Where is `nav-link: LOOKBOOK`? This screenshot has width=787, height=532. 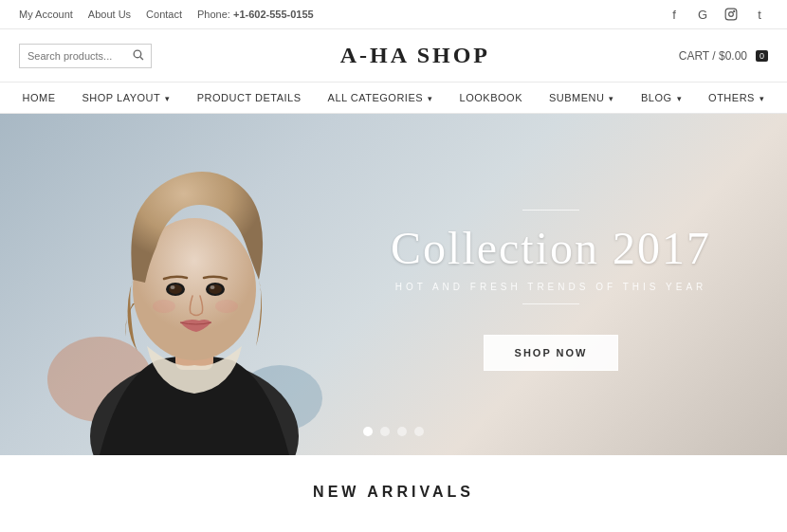 nav-link: LOOKBOOK is located at coordinates (491, 98).